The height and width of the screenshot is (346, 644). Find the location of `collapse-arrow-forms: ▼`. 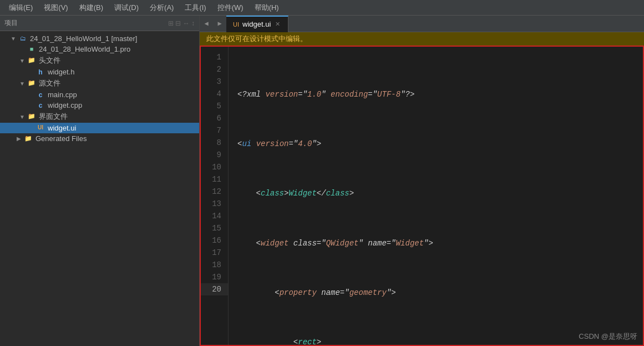

collapse-arrow-forms: ▼ is located at coordinates (22, 117).